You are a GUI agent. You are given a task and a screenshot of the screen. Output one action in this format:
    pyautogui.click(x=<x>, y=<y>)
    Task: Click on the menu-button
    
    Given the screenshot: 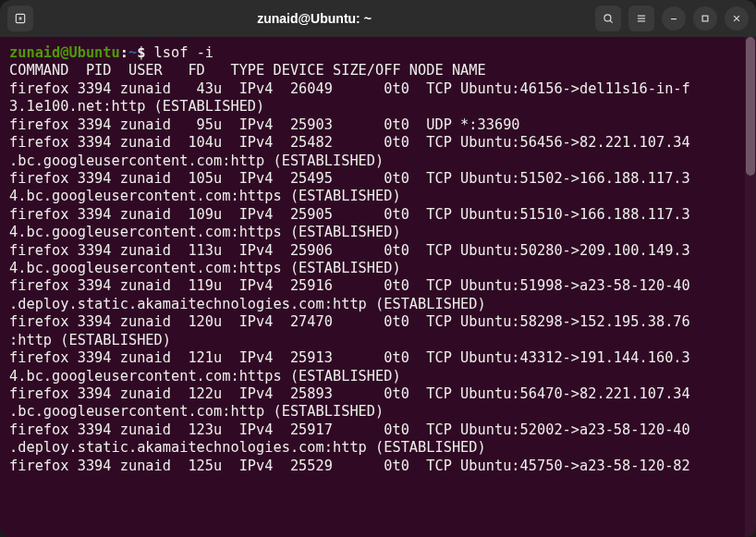 What is the action you would take?
    pyautogui.click(x=641, y=18)
    